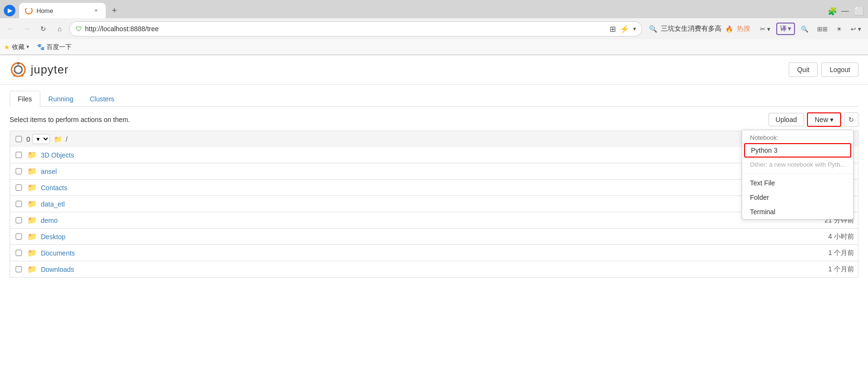 The image size is (868, 366). What do you see at coordinates (797, 150) in the screenshot?
I see `python3-option: Python 3` at bounding box center [797, 150].